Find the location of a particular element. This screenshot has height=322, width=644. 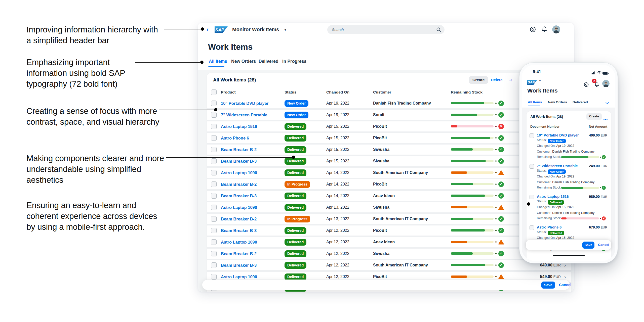

table-row: Beam Breaker B-3DeliveredApr 12, 2022Sou… is located at coordinates (389, 266).